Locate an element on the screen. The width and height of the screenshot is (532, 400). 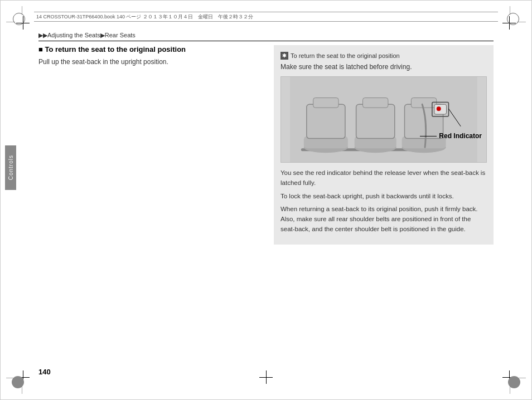
registration-circle-bottom-left is located at coordinates (18, 382).